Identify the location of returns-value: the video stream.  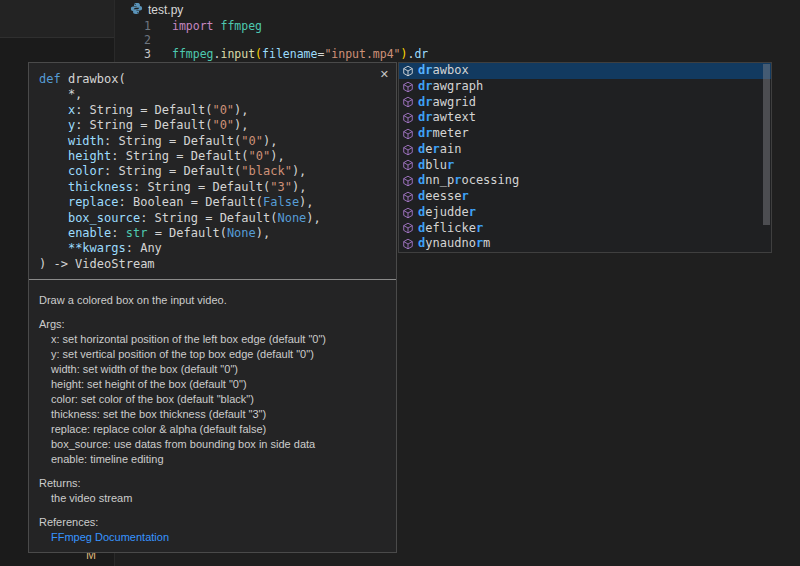
(218, 498).